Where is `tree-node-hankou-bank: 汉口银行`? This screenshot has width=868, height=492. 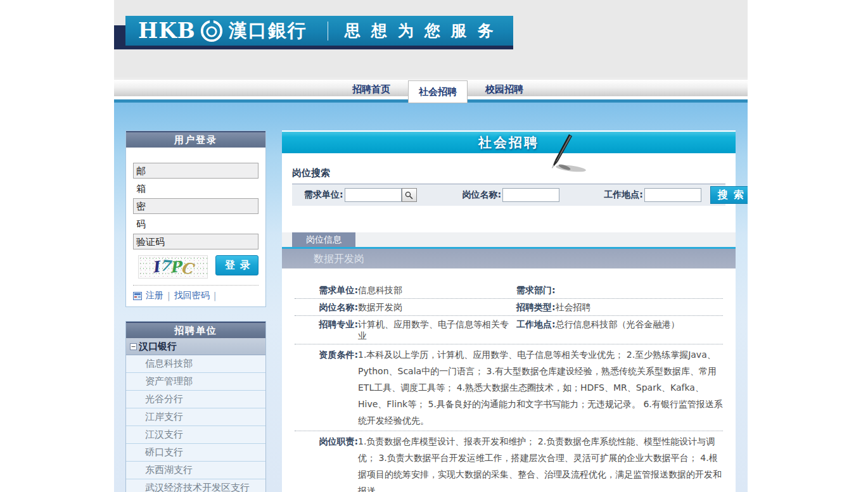 tree-node-hankou-bank: 汉口银行 is located at coordinates (196, 347).